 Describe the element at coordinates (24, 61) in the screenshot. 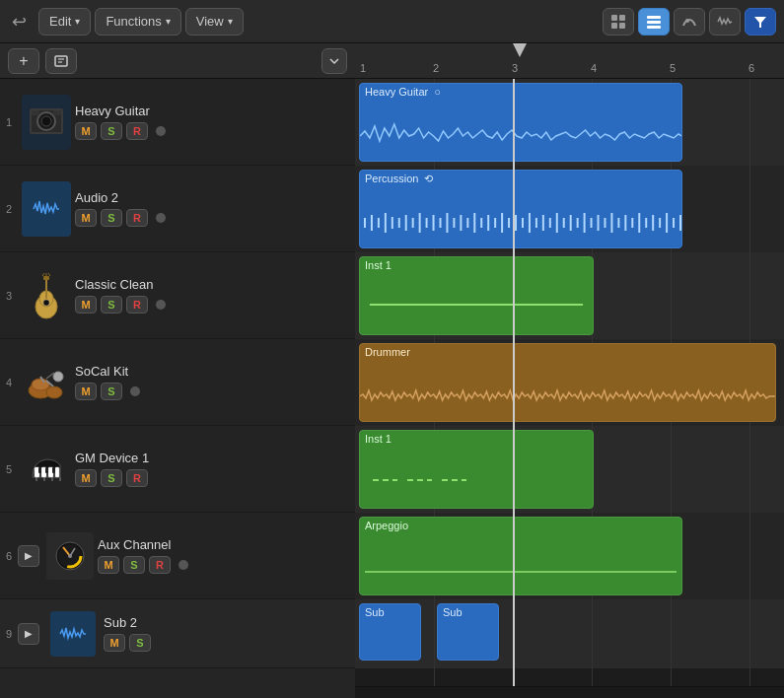

I see `add-track-button: +` at that location.